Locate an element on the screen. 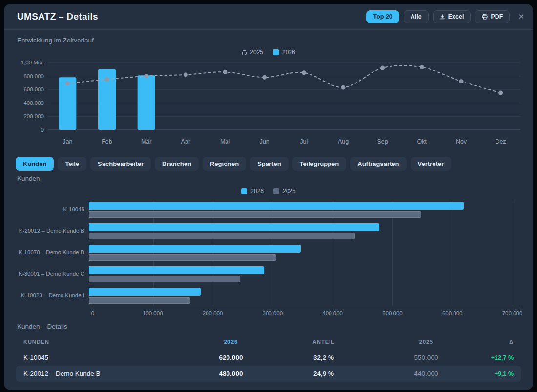 The height and width of the screenshot is (392, 537). pdf-export-button: PDF is located at coordinates (492, 17).